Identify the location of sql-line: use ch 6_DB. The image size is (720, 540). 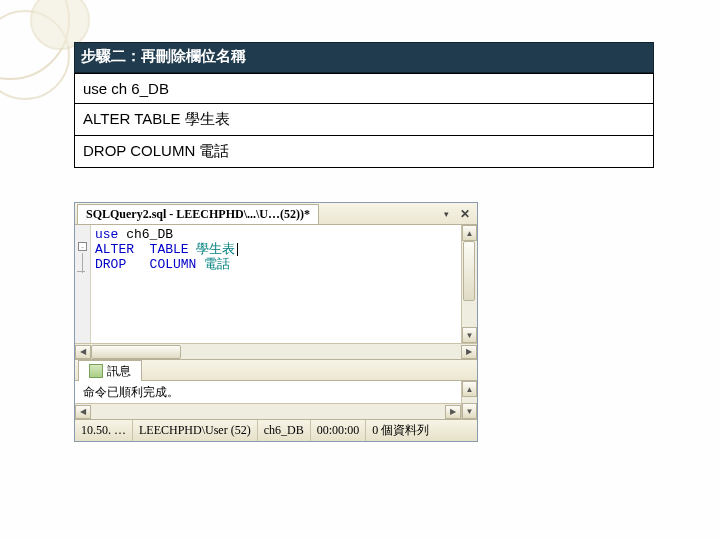
(364, 89).